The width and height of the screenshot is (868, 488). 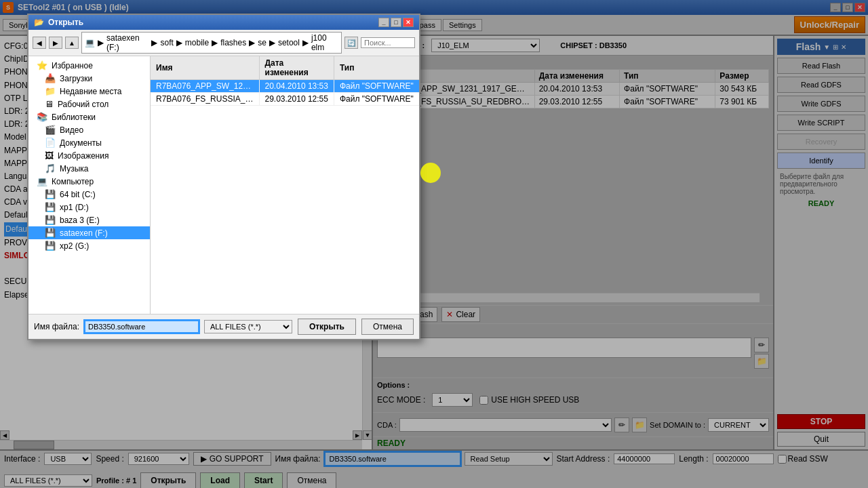 I want to click on drive-d-label: xp1 (D:), so click(x=75, y=207).